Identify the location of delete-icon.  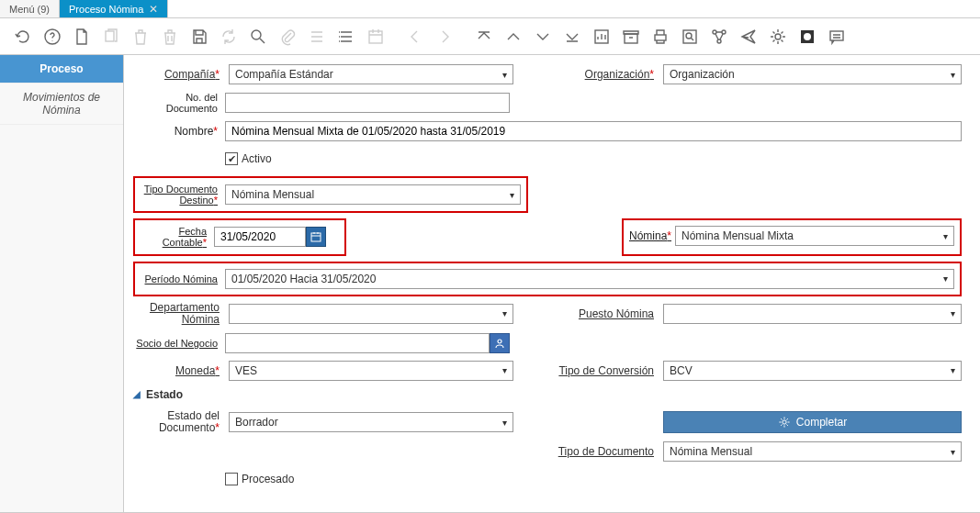
(141, 37).